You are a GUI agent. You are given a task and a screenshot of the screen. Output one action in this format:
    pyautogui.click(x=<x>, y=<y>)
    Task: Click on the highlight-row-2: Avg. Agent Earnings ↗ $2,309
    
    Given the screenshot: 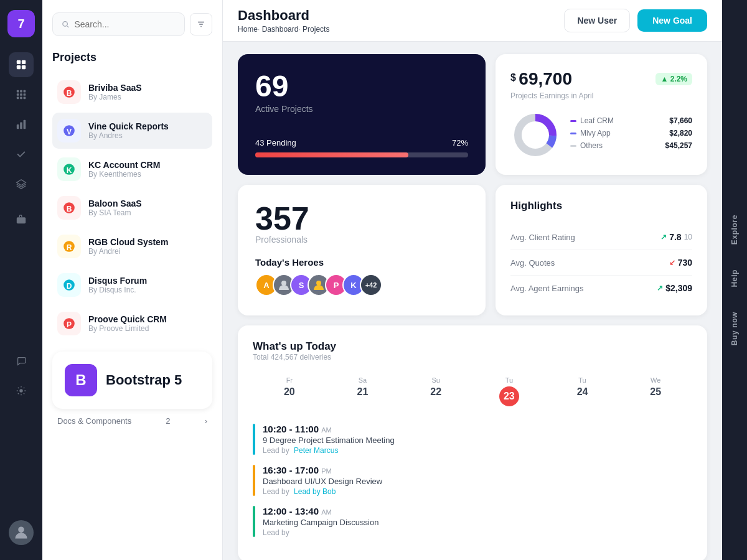 What is the action you would take?
    pyautogui.click(x=601, y=288)
    